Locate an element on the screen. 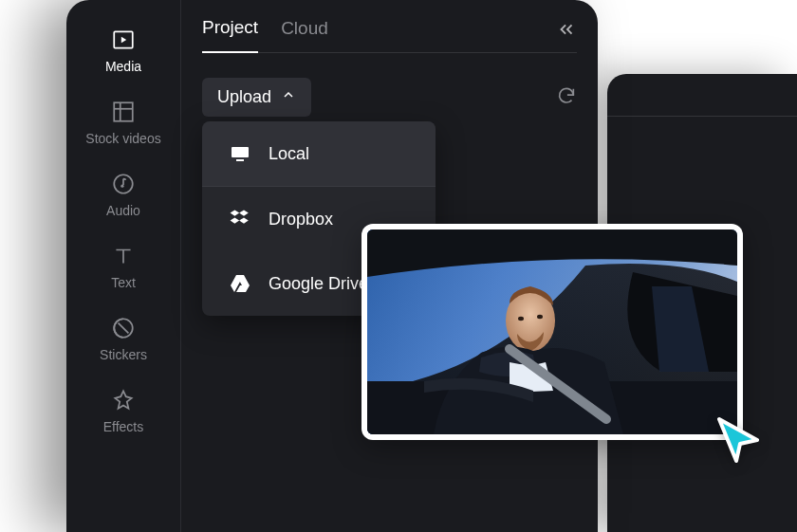 This screenshot has height=532, width=797. sidebar-item-stickers: Stickers is located at coordinates (123, 339).